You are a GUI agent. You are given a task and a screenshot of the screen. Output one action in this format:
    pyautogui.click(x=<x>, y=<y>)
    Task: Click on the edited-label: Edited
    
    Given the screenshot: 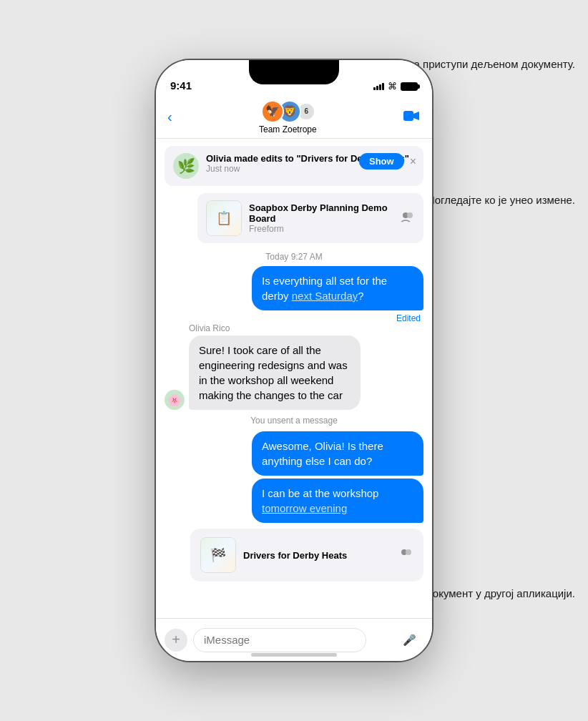 What is the action you would take?
    pyautogui.click(x=293, y=318)
    